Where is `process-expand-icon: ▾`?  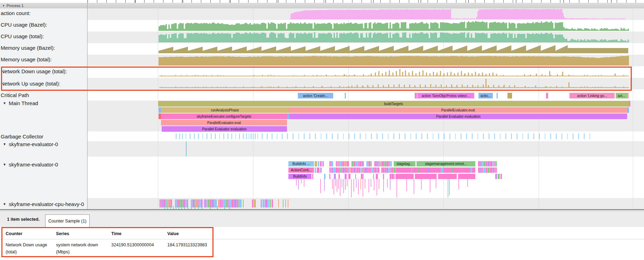
process-expand-icon: ▾ is located at coordinates (4, 6).